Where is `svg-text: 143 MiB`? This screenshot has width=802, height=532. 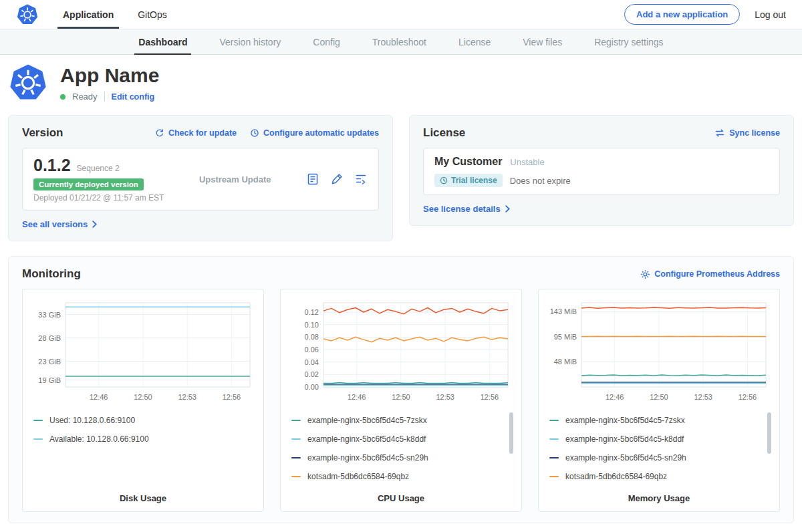
svg-text: 143 MiB is located at coordinates (563, 311).